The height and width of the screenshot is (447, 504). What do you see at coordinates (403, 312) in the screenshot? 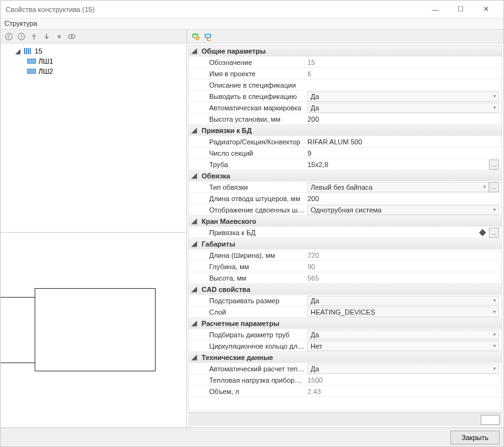
I see `dropdown: HEATING_DEVICES▾` at bounding box center [403, 312].